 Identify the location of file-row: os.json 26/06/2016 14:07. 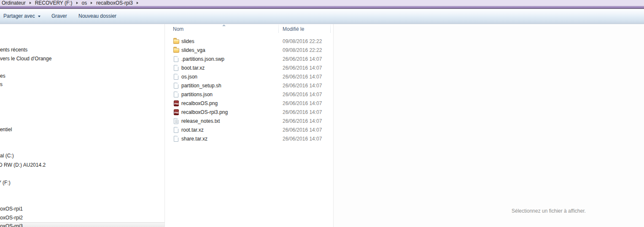
(249, 77).